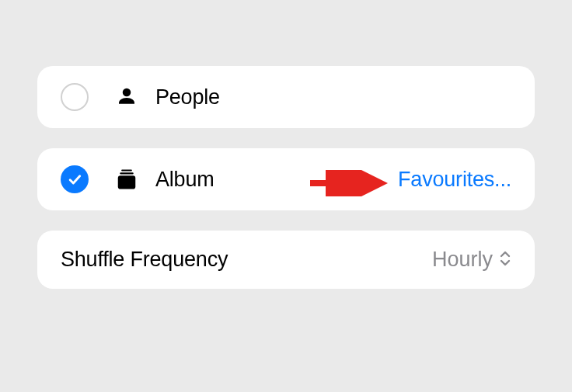  I want to click on album-value-link: Favourites..., so click(455, 180).